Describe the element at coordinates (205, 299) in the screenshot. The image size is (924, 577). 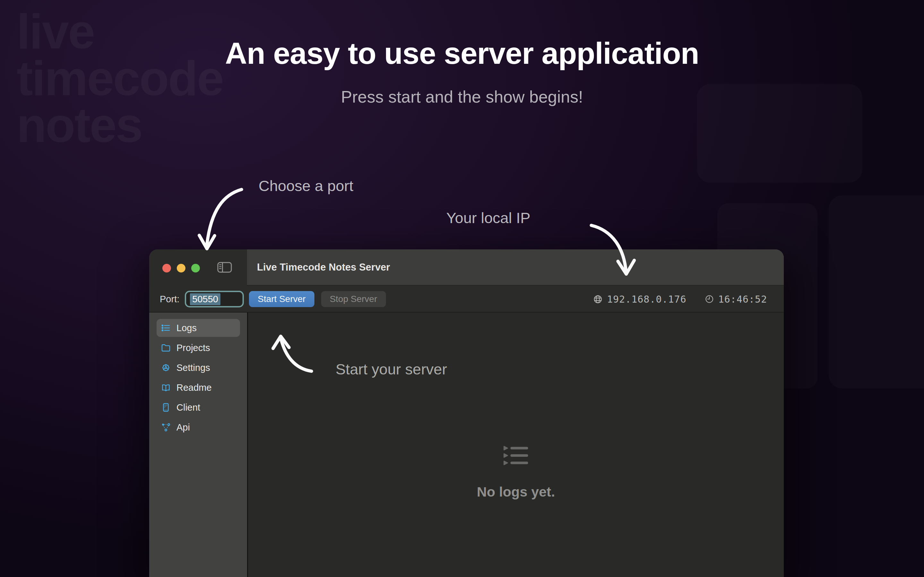
I see `port-value-selected: 50550` at that location.